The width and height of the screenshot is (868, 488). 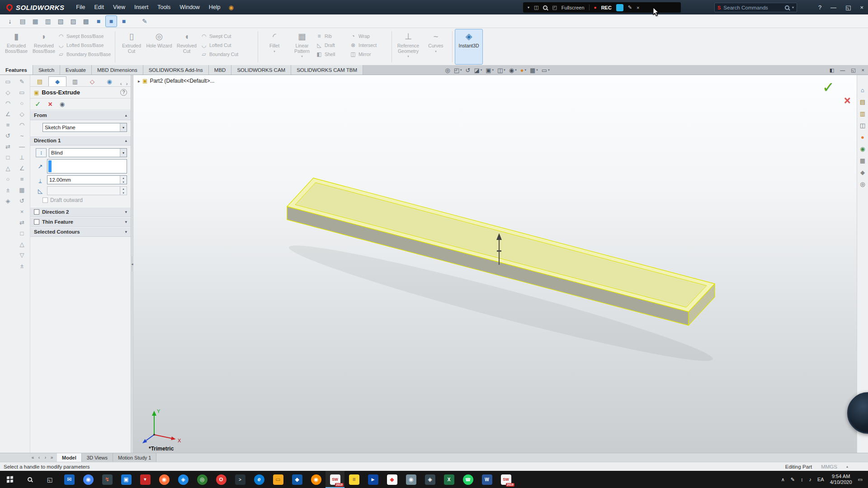 What do you see at coordinates (16, 47) in the screenshot?
I see `extruded-boss-base-button: ▮ Extruded Boss/Base` at bounding box center [16, 47].